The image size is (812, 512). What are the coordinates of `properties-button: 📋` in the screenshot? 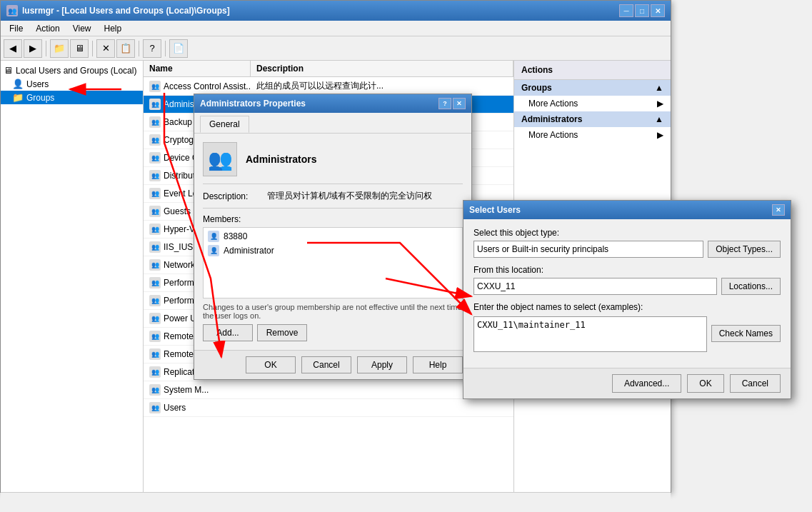 It's located at (126, 49).